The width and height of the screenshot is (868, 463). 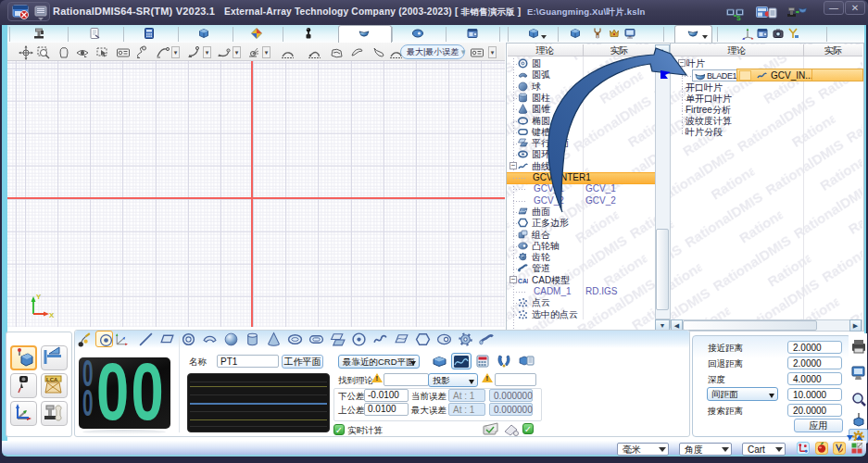 I want to click on svg-text: LCA, so click(x=52, y=380).